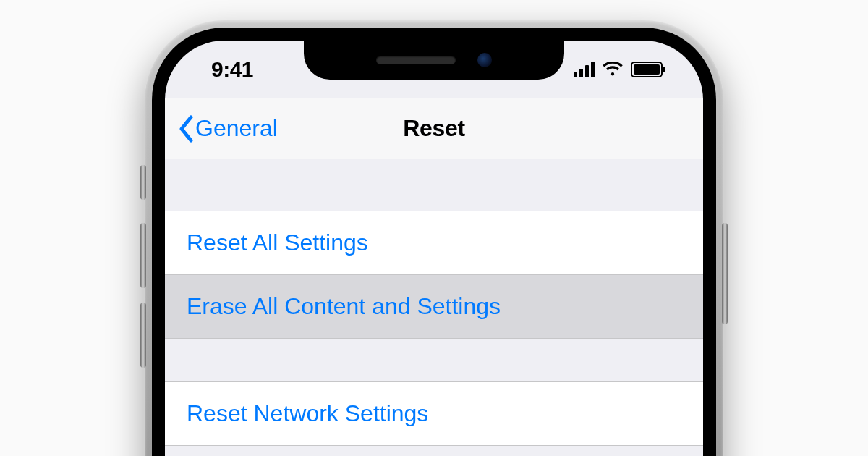  Describe the element at coordinates (228, 129) in the screenshot. I see `back-button: General` at that location.